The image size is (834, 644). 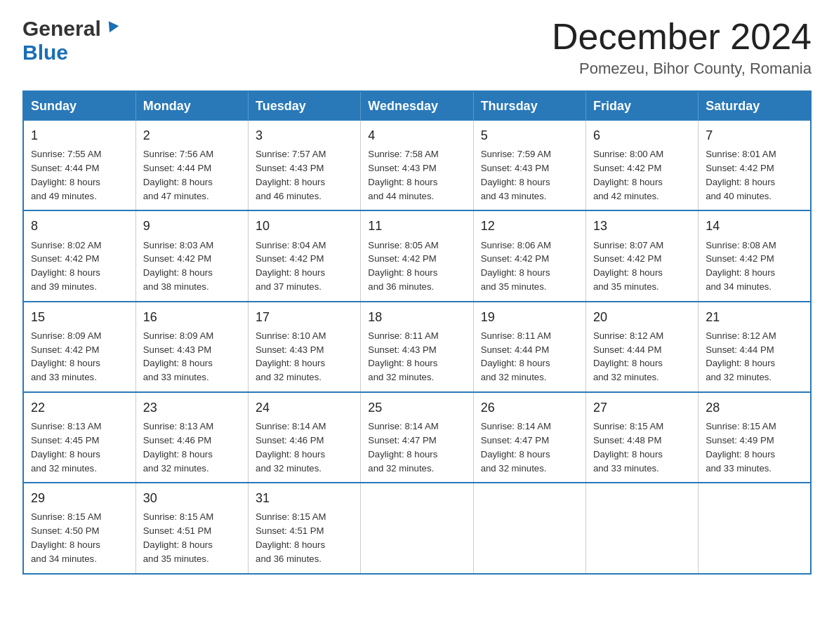 What do you see at coordinates (192, 528) in the screenshot?
I see `table-row: 30Sunrise: 8:15 AMSunset: 4:51 PMDayligh…` at bounding box center [192, 528].